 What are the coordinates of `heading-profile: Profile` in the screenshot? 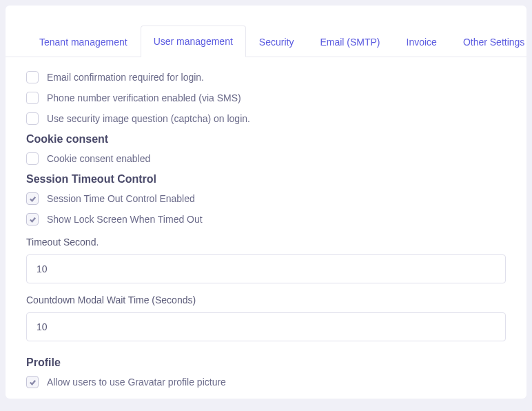 It's located at (266, 363).